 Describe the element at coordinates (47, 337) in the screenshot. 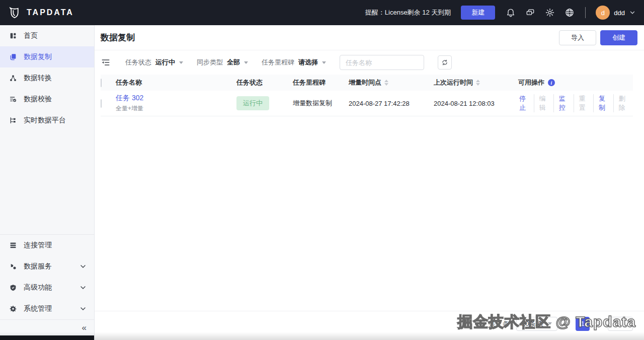

I see `sidebar-bottom-strip` at that location.